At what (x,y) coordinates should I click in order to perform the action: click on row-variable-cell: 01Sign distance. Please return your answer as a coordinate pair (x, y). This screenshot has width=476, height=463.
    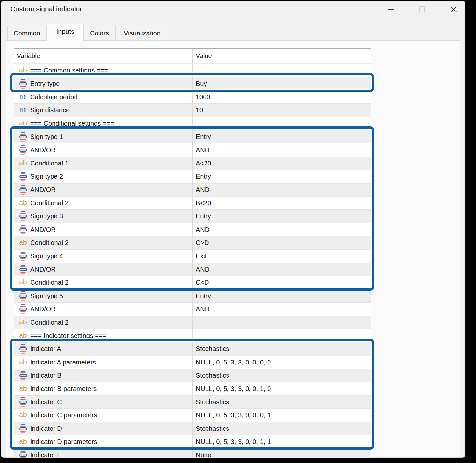
    Looking at the image, I should click on (103, 110).